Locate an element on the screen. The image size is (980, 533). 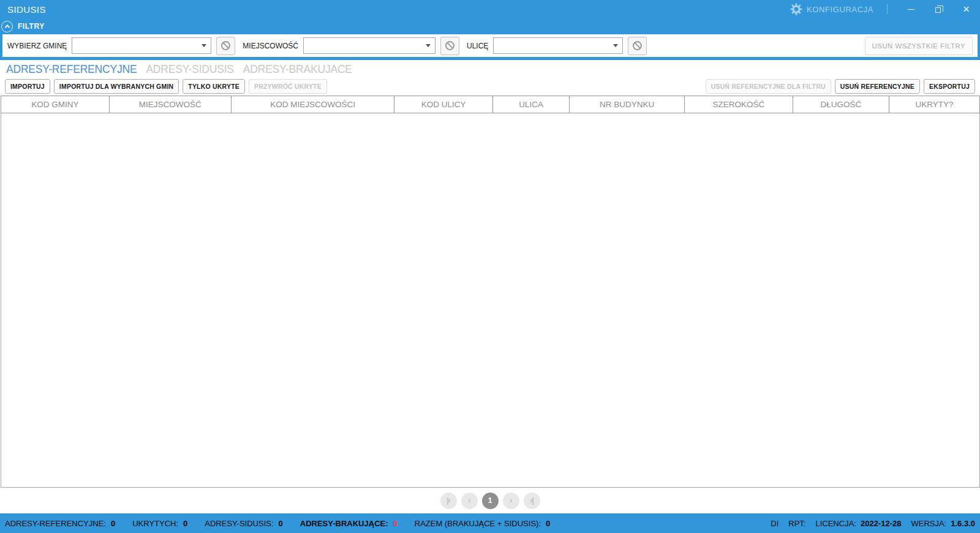
ulica-combobox is located at coordinates (558, 45).